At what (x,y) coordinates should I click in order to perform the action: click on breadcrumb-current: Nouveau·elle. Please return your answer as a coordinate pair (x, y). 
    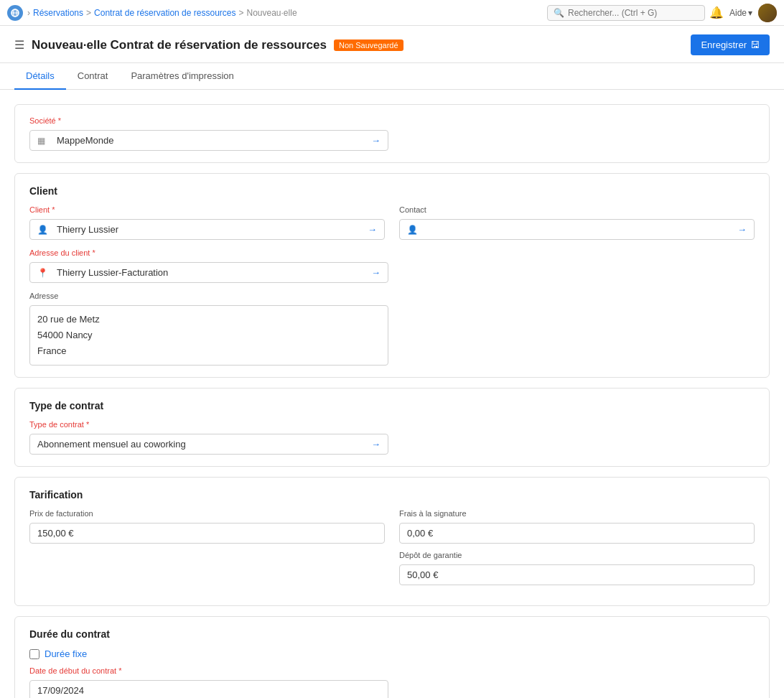
    Looking at the image, I should click on (272, 13).